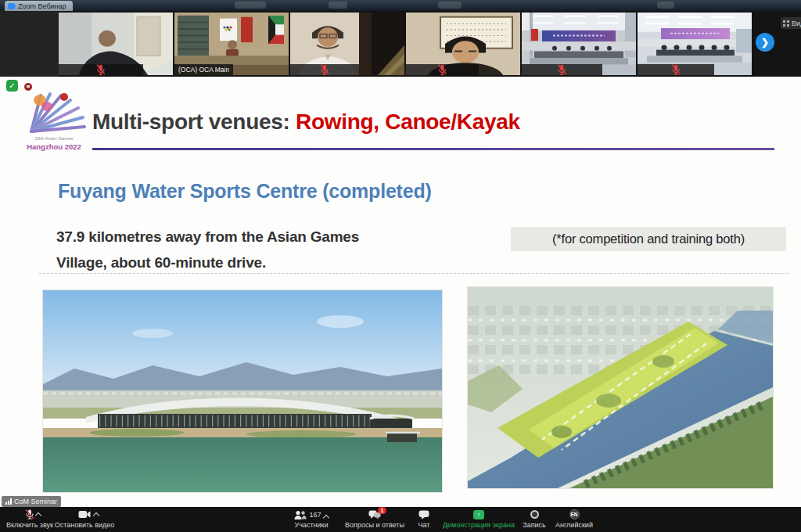 The image size is (801, 532). What do you see at coordinates (620, 388) in the screenshot?
I see `venue-photo-right` at bounding box center [620, 388].